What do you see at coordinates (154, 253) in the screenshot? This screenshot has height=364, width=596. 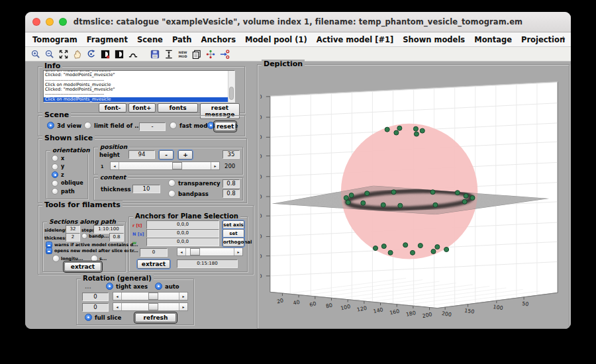 I see `angle-input: 0` at bounding box center [154, 253].